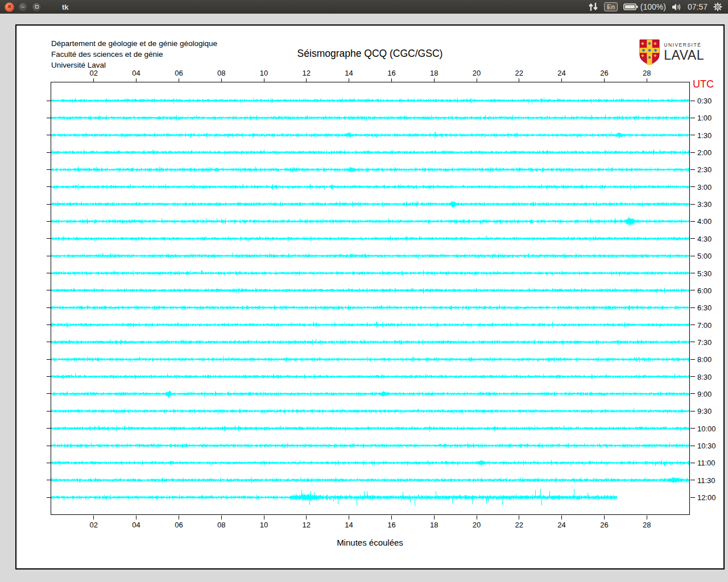  What do you see at coordinates (706, 446) in the screenshot?
I see `utc-time-label: 10:30` at bounding box center [706, 446].